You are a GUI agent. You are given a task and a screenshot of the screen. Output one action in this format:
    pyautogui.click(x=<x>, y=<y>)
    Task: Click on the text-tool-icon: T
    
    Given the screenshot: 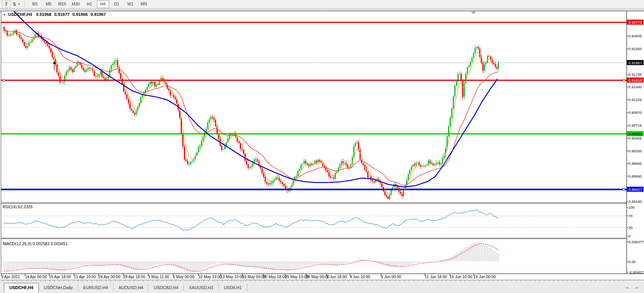 What is the action you would take?
    pyautogui.click(x=6, y=4)
    